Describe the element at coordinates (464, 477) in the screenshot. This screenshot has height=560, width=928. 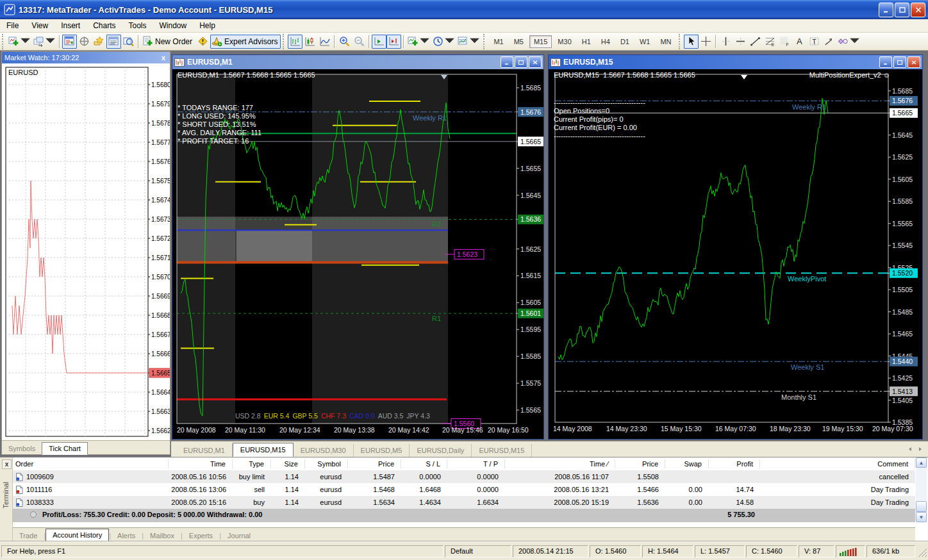
I see `table-row: 10096092008.05.16 10:56buy limit1.14euru…` at that location.